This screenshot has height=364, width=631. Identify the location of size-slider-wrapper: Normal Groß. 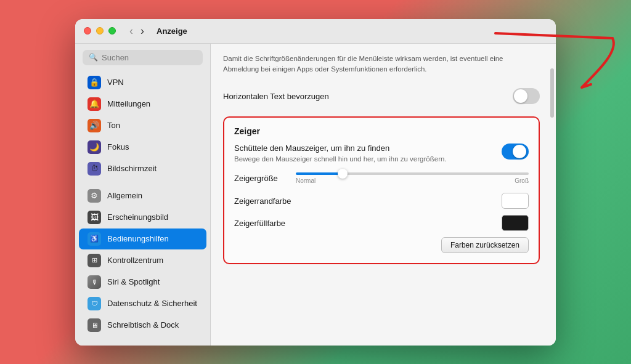
(412, 179).